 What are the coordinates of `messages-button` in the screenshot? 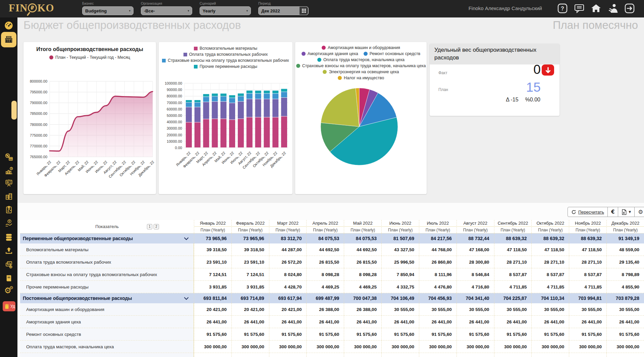 It's located at (579, 8).